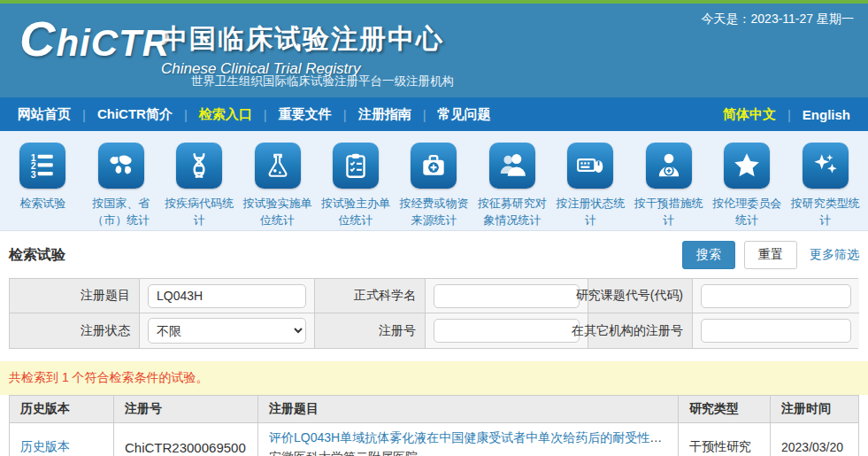  I want to click on table-row: 历史版本 ChiCTR2300069500 评价LQ043H单域抗体雾化液在中国…, so click(434, 439).